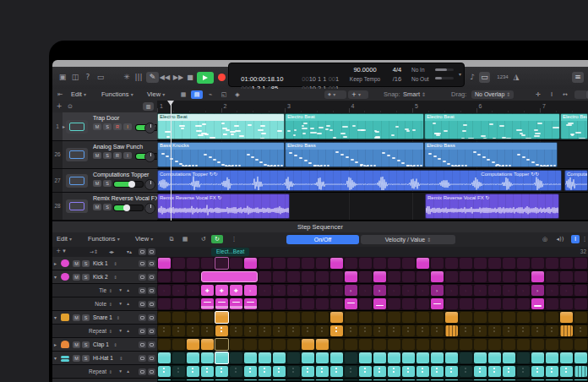 The image size is (588, 382). Describe the element at coordinates (105, 372) in the screenshot. I see `sequencer-row-header: Repeat⇕▾▴` at that location.